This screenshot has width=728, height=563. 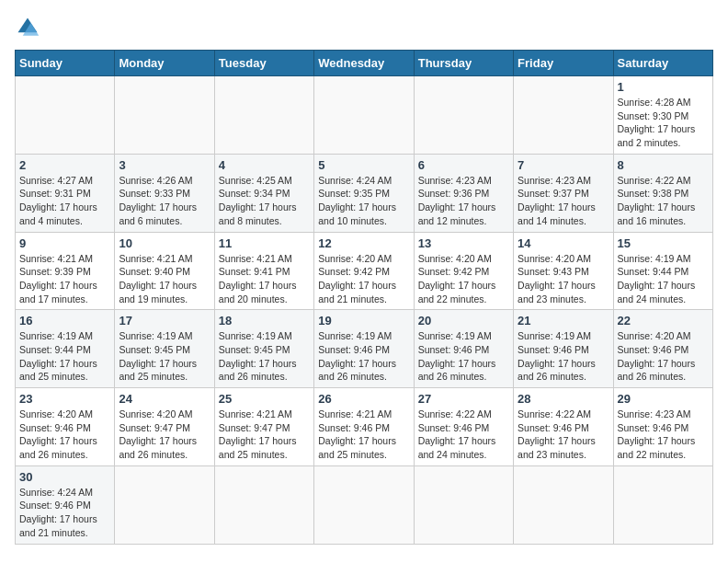 What do you see at coordinates (664, 320) in the screenshot?
I see `day-number: 22` at bounding box center [664, 320].